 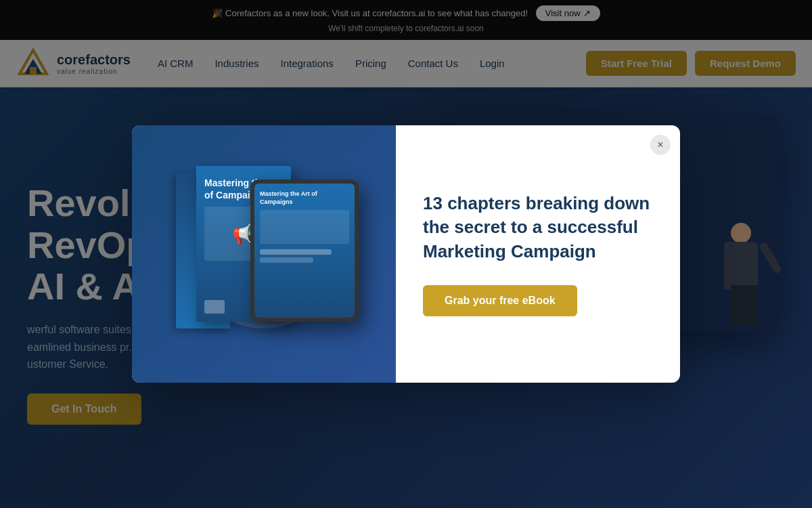 I want to click on modal-headline: 13 chapters breaking down the secret to …, so click(x=538, y=228).